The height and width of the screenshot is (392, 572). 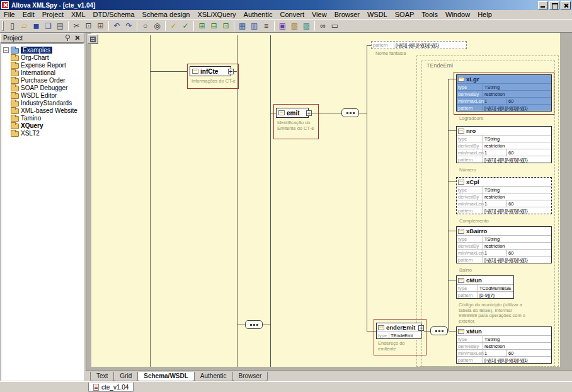 I want to click on schema-design-button: ▣, so click(x=282, y=26).